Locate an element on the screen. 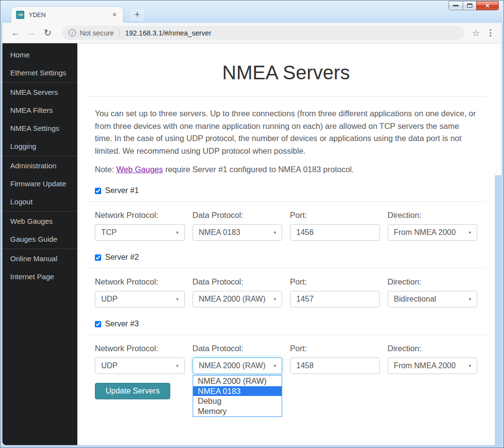  server-1-header: Server #1 is located at coordinates (286, 191).